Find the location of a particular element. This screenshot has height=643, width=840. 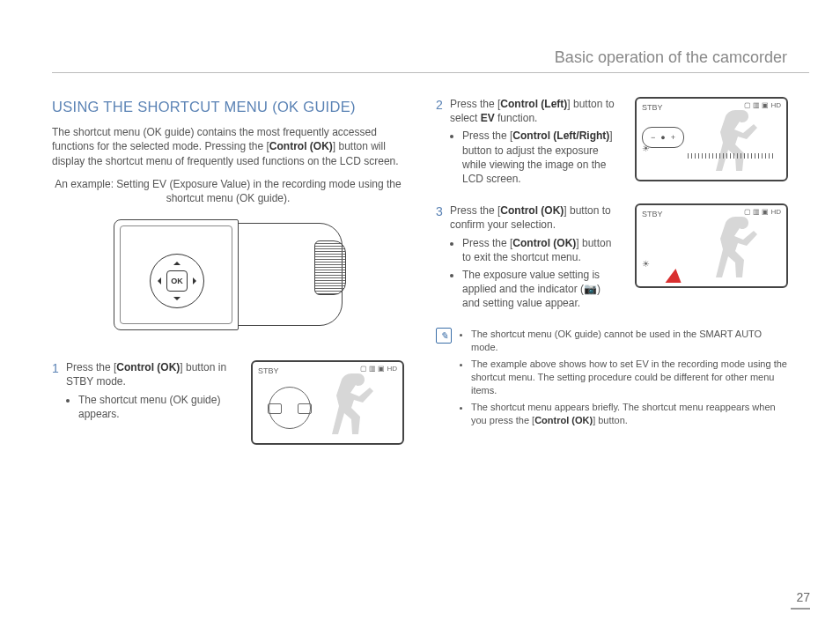

step-2-bullet: Press the [Control (Left/Right)] button … is located at coordinates (542, 157).